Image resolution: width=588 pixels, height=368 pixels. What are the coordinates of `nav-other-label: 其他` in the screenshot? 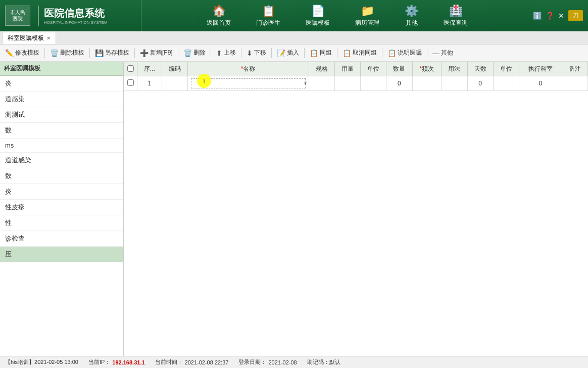 It's located at (412, 23).